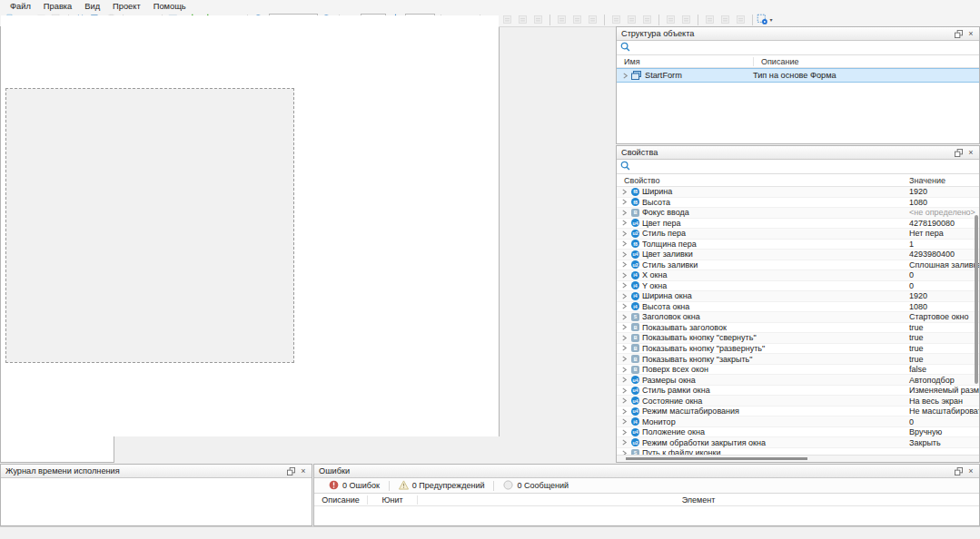 The height and width of the screenshot is (539, 980). I want to click on property-row-10: i4Ширина окна1920, so click(797, 297).